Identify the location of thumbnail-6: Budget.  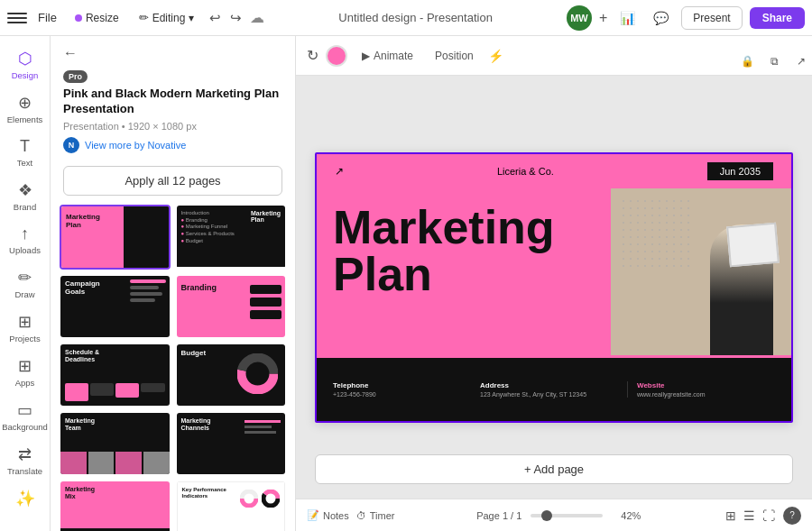
(231, 375).